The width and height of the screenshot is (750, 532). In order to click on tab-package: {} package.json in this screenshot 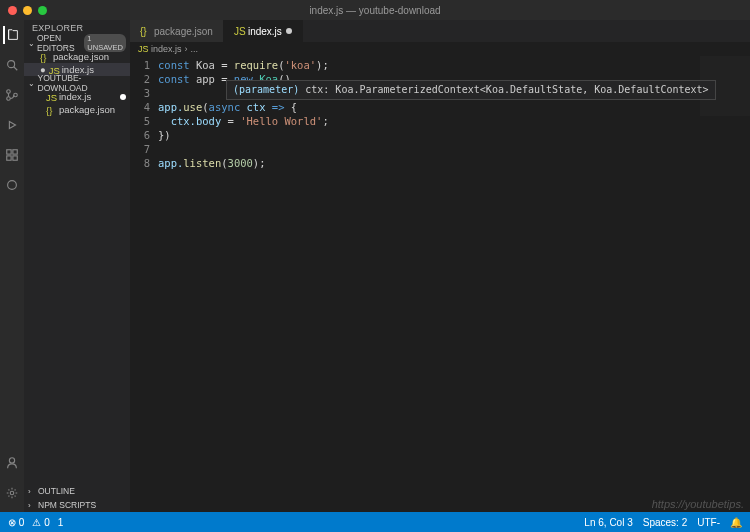, I will do `click(177, 31)`.